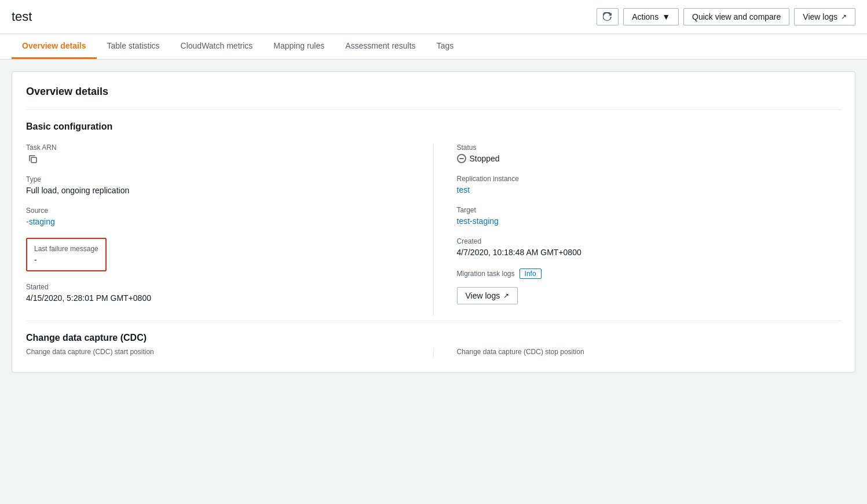 This screenshot has height=504, width=867. What do you see at coordinates (649, 159) in the screenshot?
I see `status-value: Stopped` at bounding box center [649, 159].